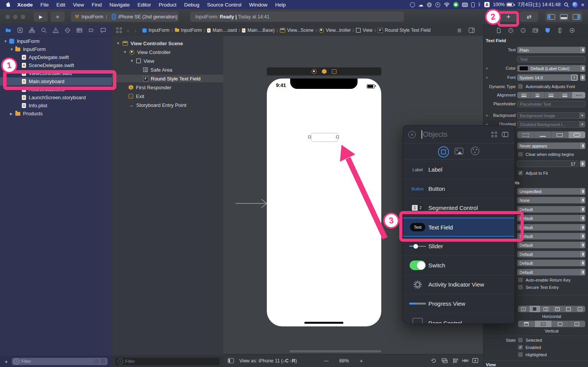 The width and height of the screenshot is (588, 367). I want to click on wifi-icon, so click(447, 5).